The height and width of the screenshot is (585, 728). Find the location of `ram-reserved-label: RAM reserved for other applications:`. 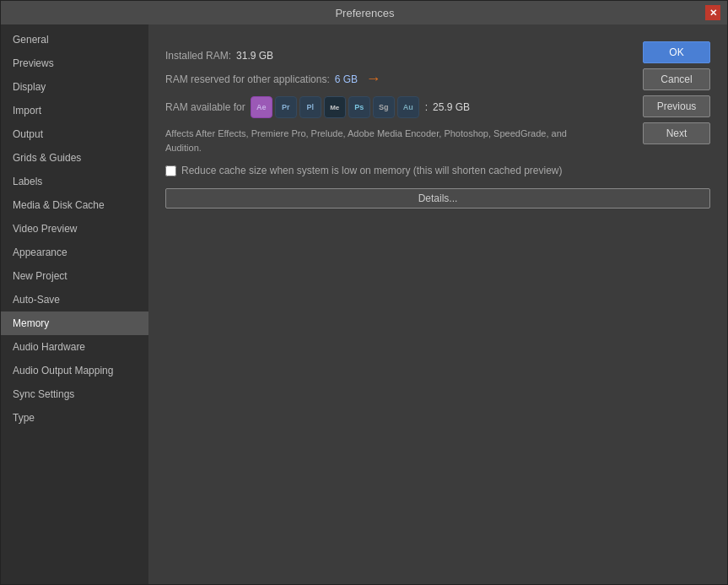

ram-reserved-label: RAM reserved for other applications: is located at coordinates (248, 79).